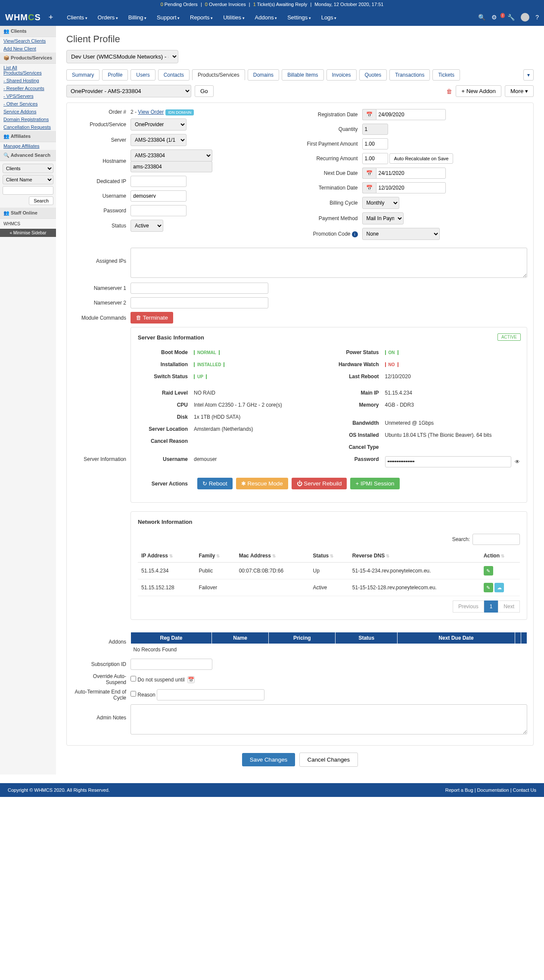  Describe the element at coordinates (299, 17) in the screenshot. I see `nav-settings: Settings` at that location.